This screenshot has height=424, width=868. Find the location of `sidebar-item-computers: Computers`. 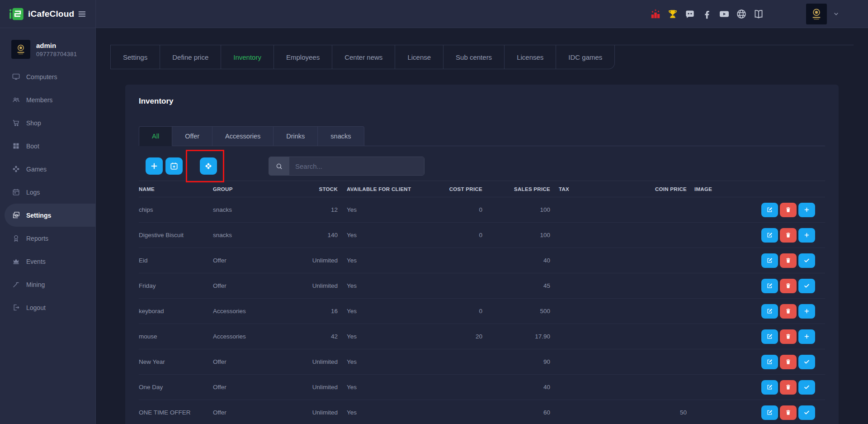

sidebar-item-computers: Computers is located at coordinates (48, 77).